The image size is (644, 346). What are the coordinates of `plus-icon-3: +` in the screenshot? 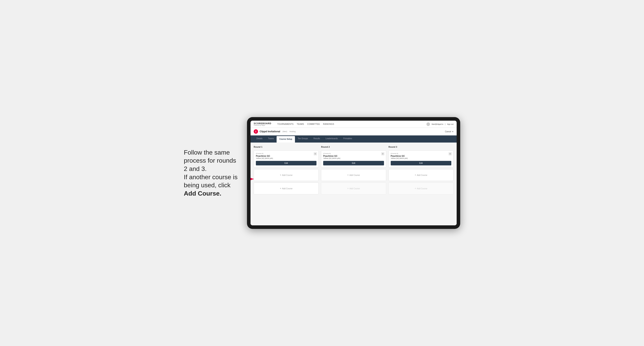 It's located at (348, 175).